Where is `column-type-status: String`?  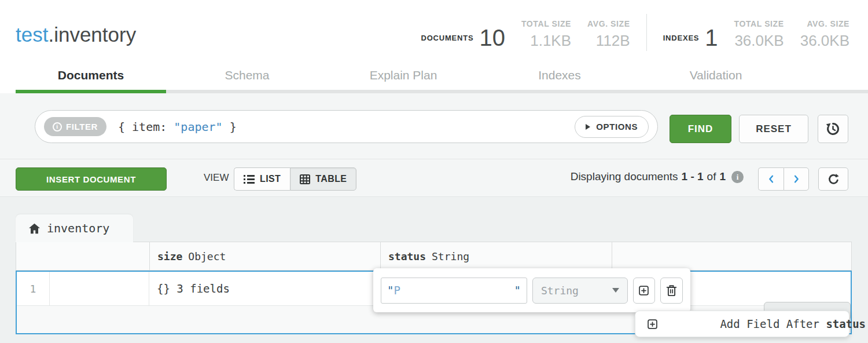 column-type-status: String is located at coordinates (450, 256).